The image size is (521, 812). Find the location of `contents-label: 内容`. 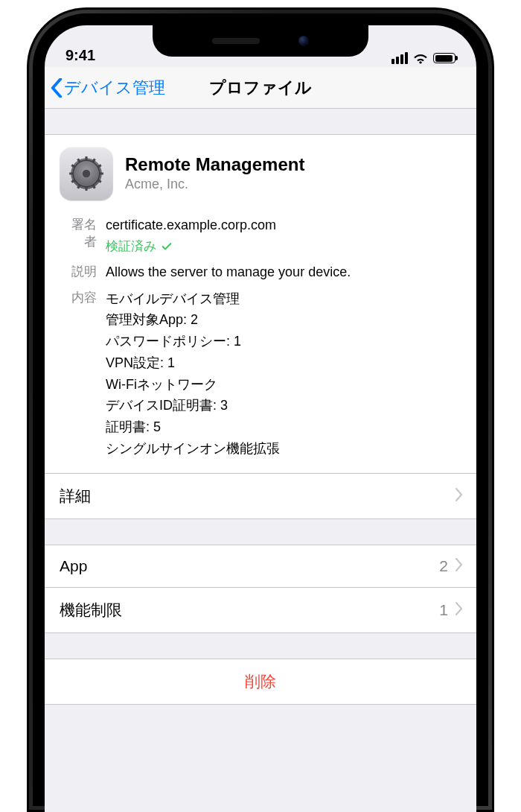

contents-label: 内容 is located at coordinates (83, 374).